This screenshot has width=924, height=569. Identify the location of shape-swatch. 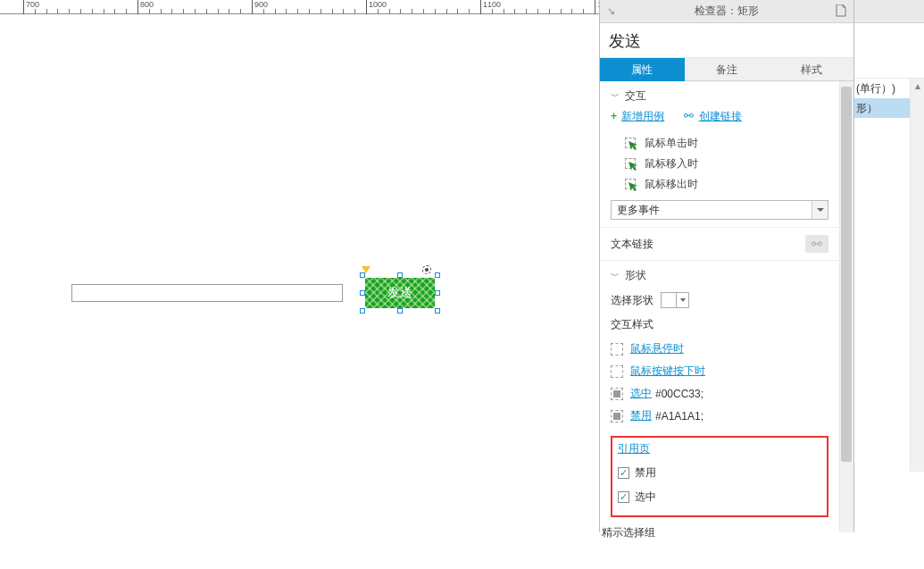
(669, 300).